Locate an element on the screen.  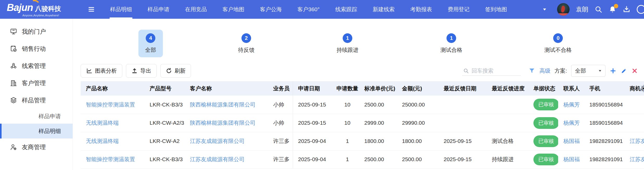
scheme-select: 全部 is located at coordinates (588, 71).